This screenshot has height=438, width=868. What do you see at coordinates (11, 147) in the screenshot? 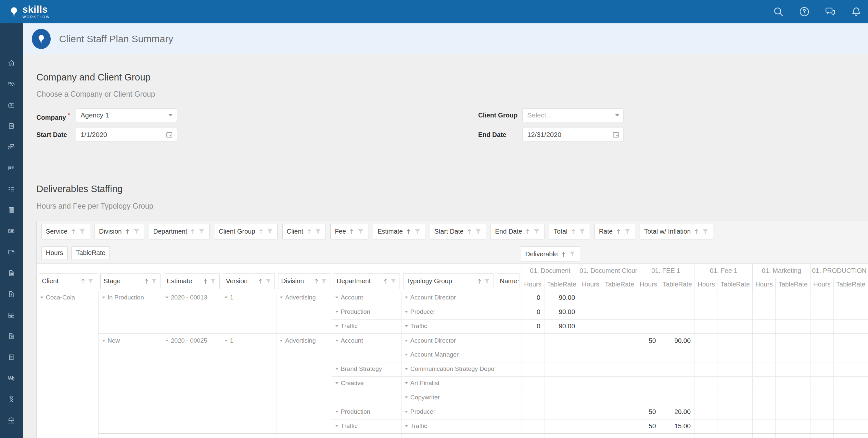
I see `sidebar-item-planning` at bounding box center [11, 147].